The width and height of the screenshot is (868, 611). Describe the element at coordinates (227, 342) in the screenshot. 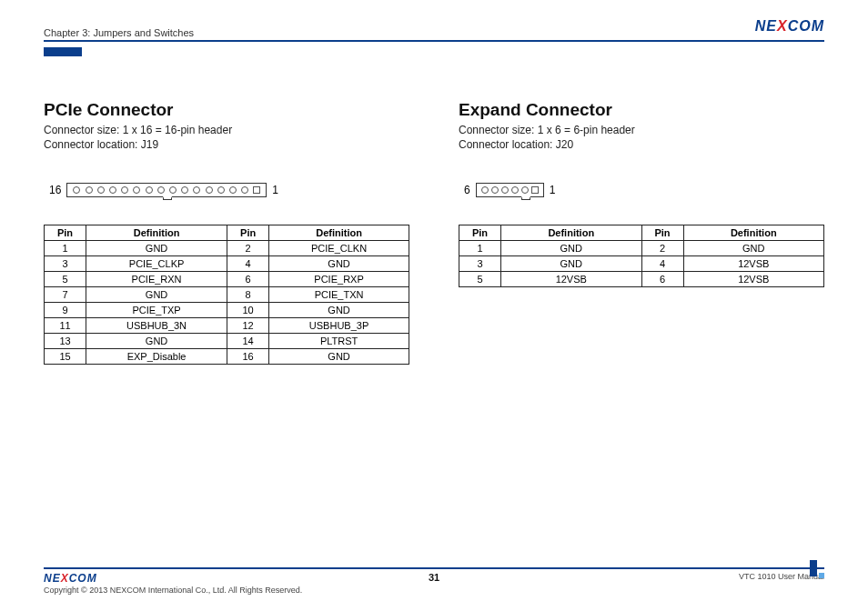

I see `table-row: 13GND14PLTRST` at that location.